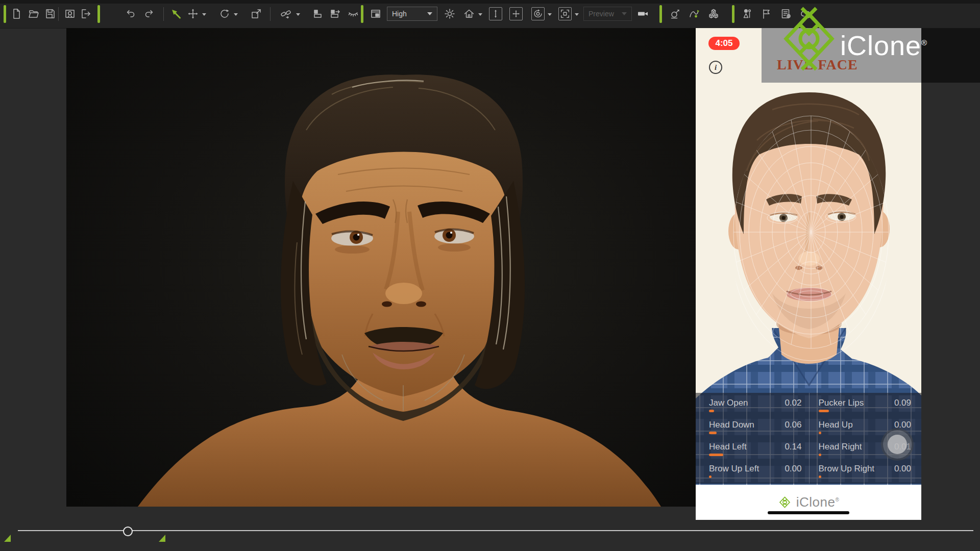 Image resolution: width=980 pixels, height=551 pixels. Describe the element at coordinates (714, 14) in the screenshot. I see `props-cubes-icon` at that location.